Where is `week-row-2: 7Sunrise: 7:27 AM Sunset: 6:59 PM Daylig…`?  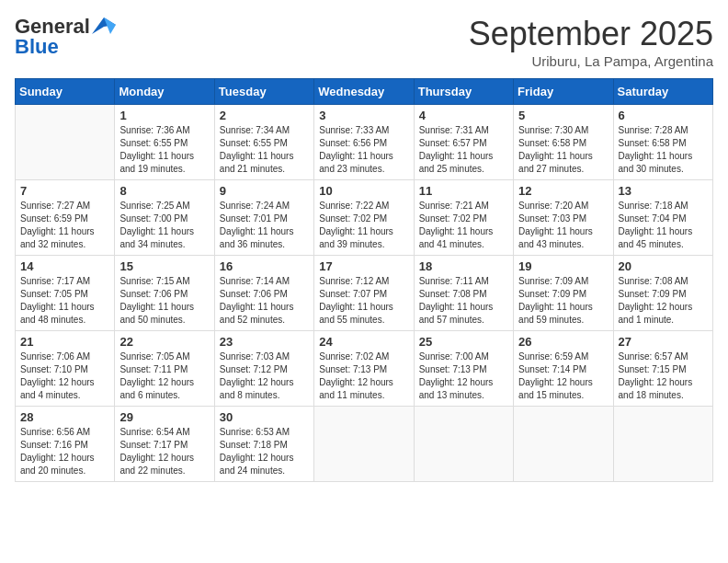 week-row-2: 7Sunrise: 7:27 AM Sunset: 6:59 PM Daylig… is located at coordinates (364, 218).